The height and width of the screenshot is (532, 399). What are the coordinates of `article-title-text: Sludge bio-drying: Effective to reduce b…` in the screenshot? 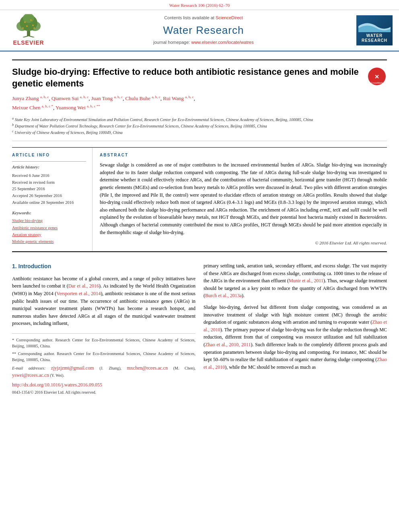 It's located at (187, 101).